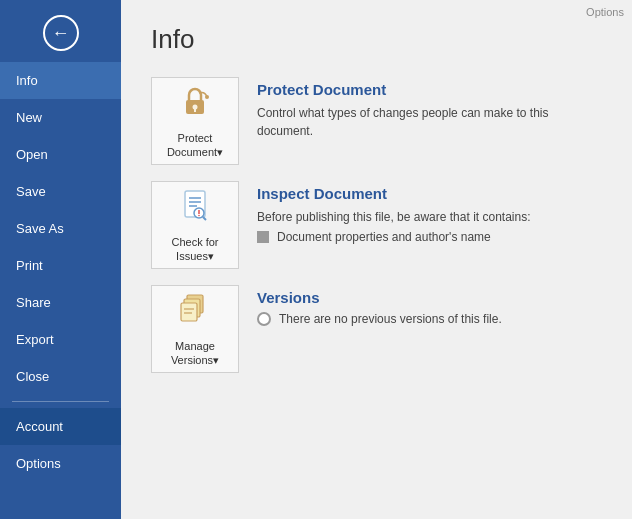  What do you see at coordinates (60, 266) in the screenshot?
I see `sidebar-item-print: Print` at bounding box center [60, 266].